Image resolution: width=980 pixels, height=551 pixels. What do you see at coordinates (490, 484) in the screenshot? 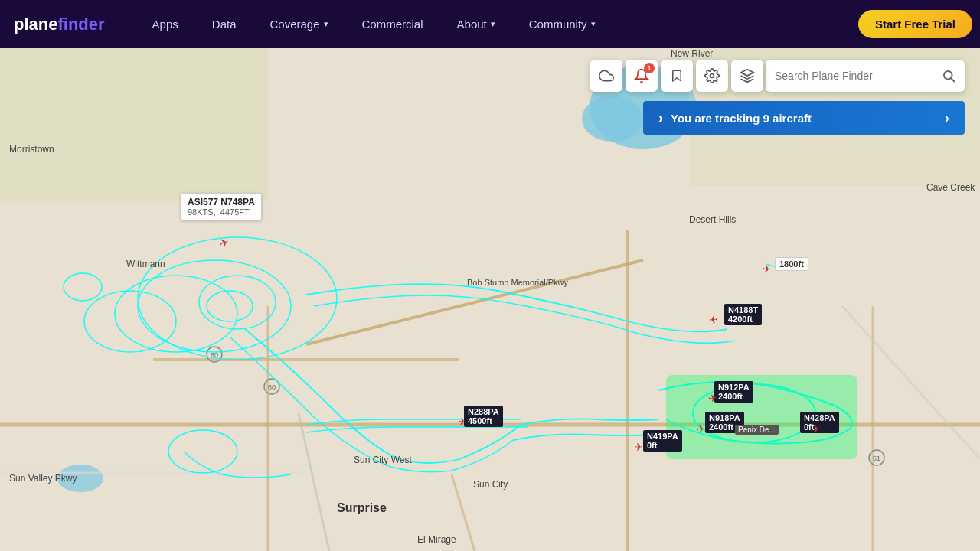
I see `place-sun-city: Sun City` at bounding box center [490, 484].